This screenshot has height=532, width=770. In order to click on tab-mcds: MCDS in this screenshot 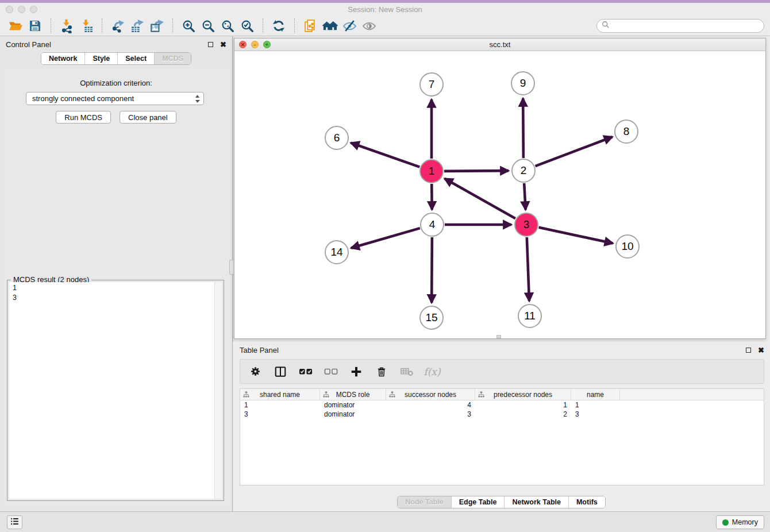, I will do `click(172, 59)`.